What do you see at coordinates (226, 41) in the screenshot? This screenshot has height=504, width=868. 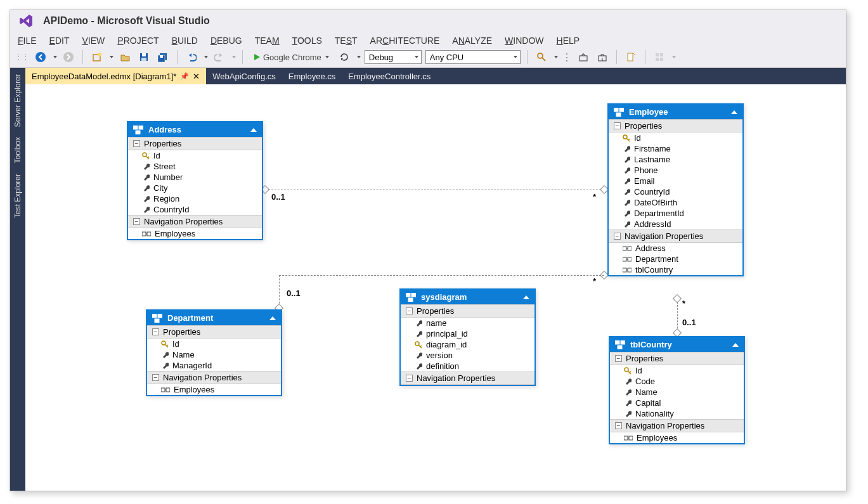 I see `menu-debug: DEBUG` at bounding box center [226, 41].